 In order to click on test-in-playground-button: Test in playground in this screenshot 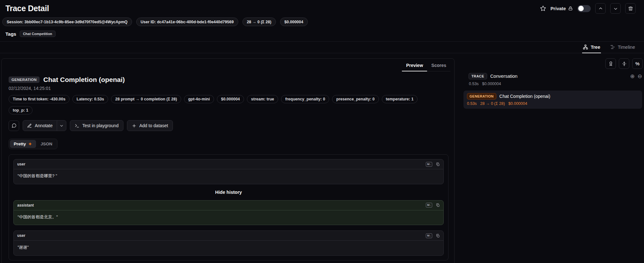, I will do `click(97, 126)`.